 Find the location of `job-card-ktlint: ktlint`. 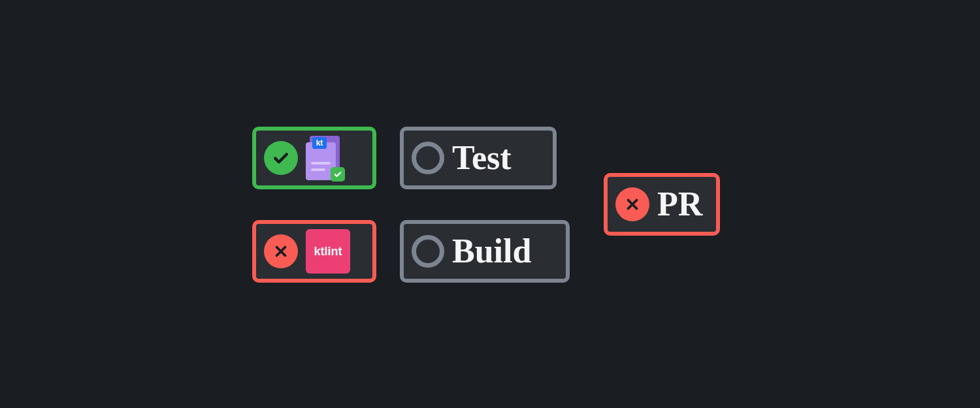

job-card-ktlint: ktlint is located at coordinates (314, 251).